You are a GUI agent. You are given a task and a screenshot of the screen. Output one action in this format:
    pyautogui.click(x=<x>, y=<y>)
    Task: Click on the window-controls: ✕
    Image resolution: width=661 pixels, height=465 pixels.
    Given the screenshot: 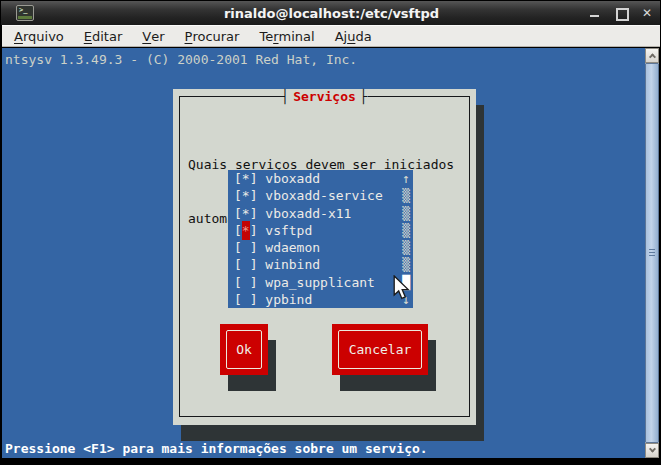 What is the action you would take?
    pyautogui.click(x=621, y=13)
    